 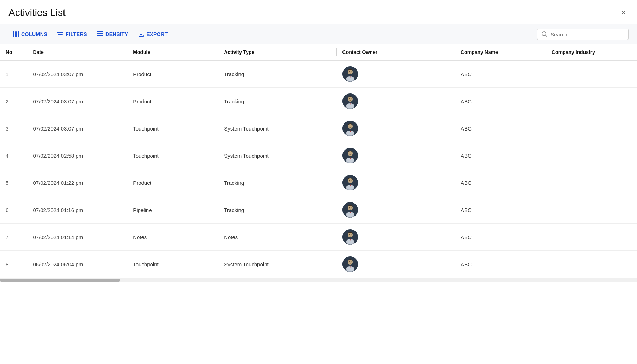 What do you see at coordinates (117, 34) in the screenshot?
I see `density-label: DENSITY` at bounding box center [117, 34].